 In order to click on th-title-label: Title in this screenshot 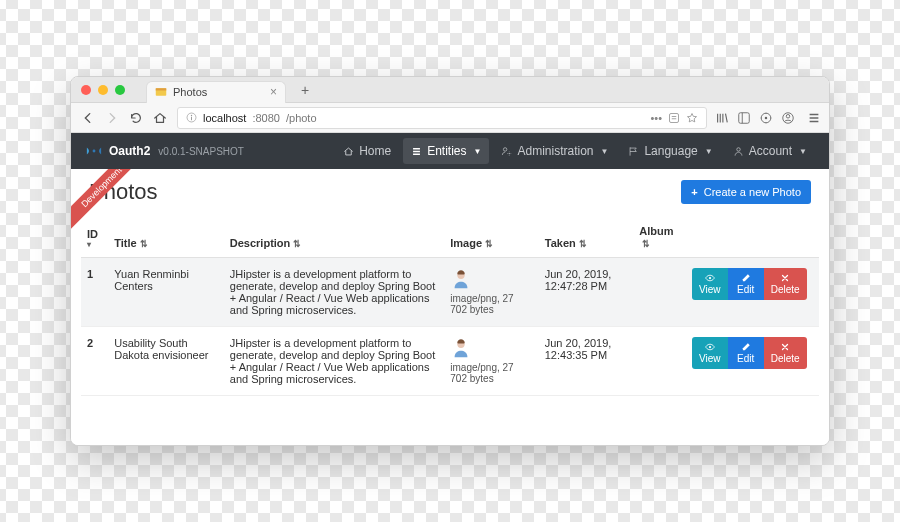, I will do `click(125, 243)`.